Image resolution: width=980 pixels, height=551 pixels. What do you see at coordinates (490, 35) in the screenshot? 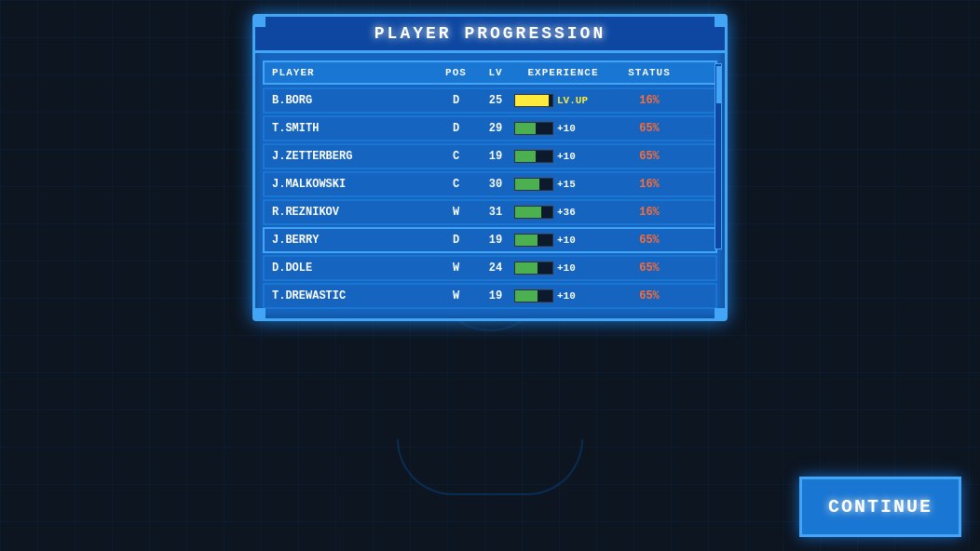
I see `title-bar: PLAYER PROGRESSION` at bounding box center [490, 35].